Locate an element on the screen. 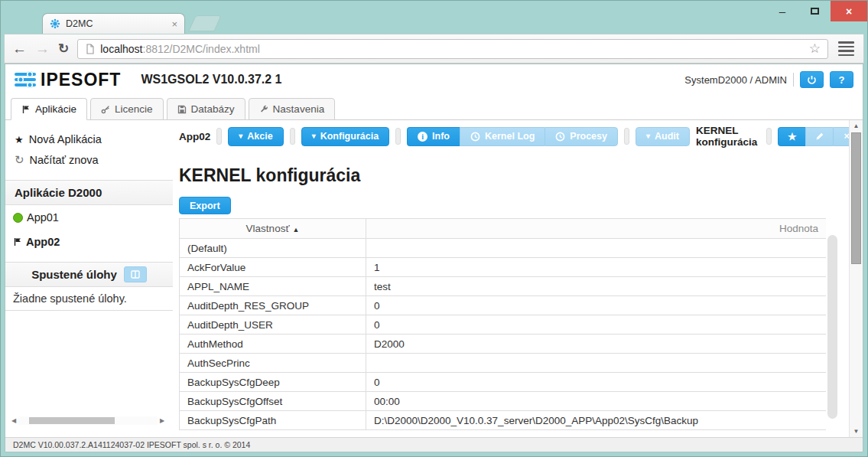  browser-tab: D2MC × is located at coordinates (113, 23).